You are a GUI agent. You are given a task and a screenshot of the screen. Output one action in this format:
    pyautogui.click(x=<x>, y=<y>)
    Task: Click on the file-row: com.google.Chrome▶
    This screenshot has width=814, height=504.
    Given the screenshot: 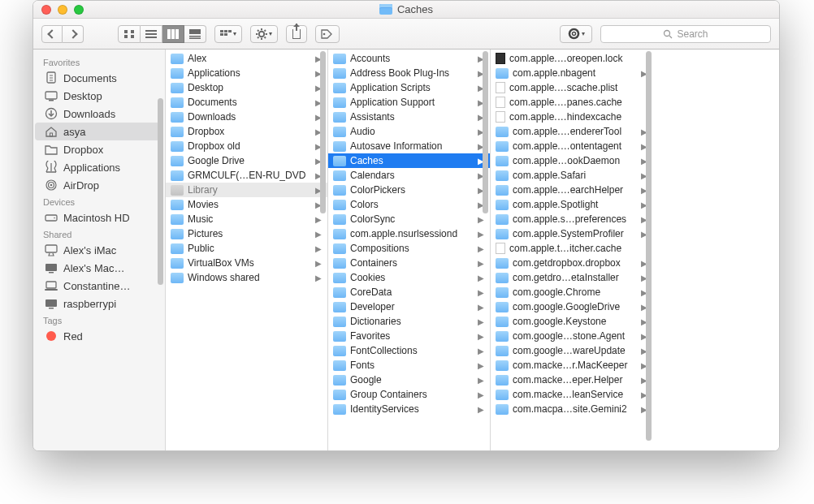 What is the action you would take?
    pyautogui.click(x=572, y=292)
    